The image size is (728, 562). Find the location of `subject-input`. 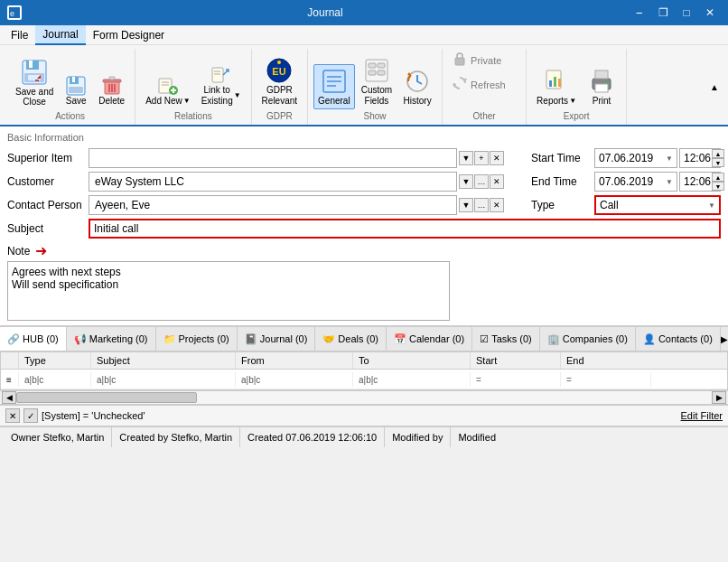

subject-input is located at coordinates (405, 229).